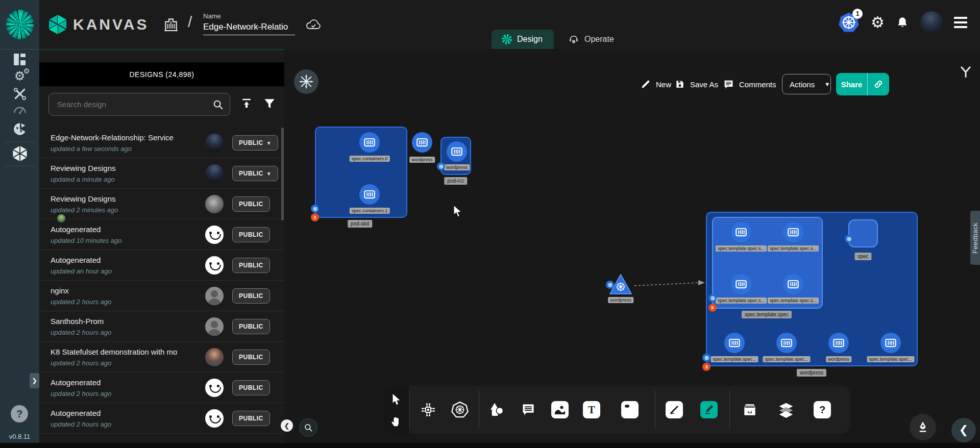  What do you see at coordinates (162, 265) in the screenshot?
I see `design-list-item: Autogenerated updated an hour ago PUBLIC` at bounding box center [162, 265].